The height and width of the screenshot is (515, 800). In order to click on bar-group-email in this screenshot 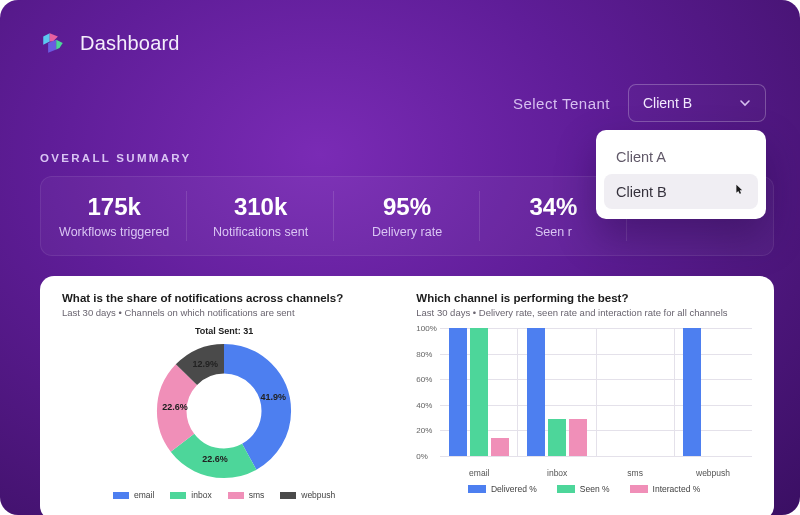, I will do `click(479, 392)`.